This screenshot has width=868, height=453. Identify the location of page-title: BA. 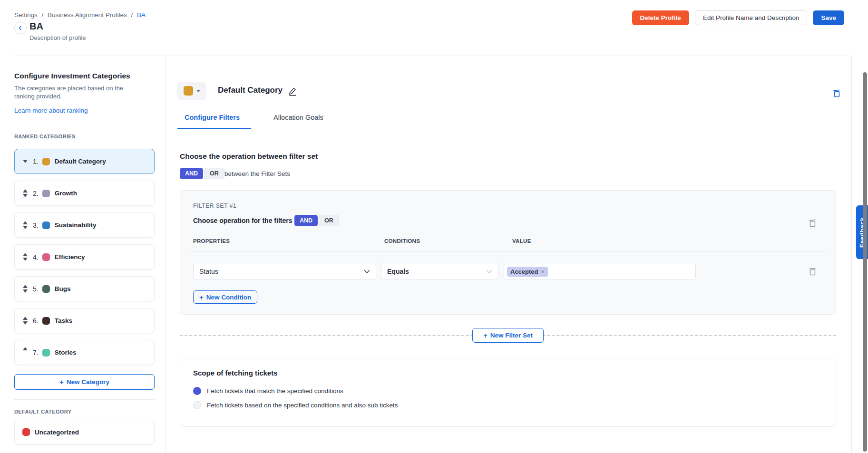
(36, 27).